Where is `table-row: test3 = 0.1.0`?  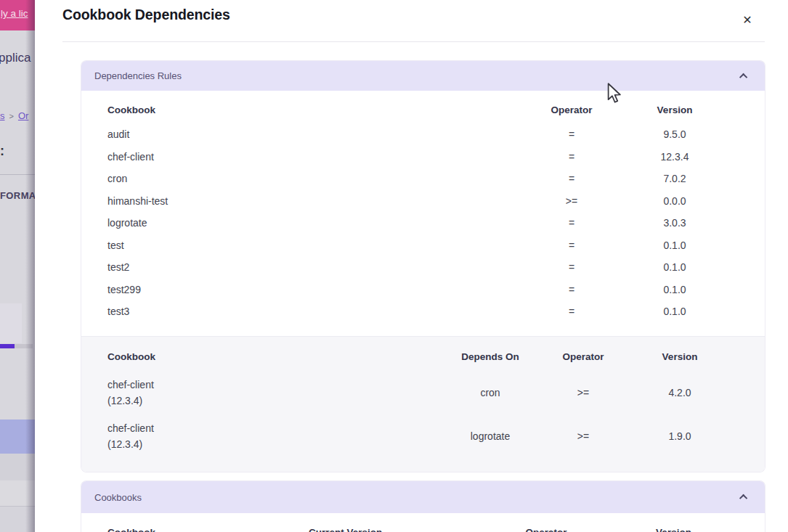 table-row: test3 = 0.1.0 is located at coordinates (423, 312).